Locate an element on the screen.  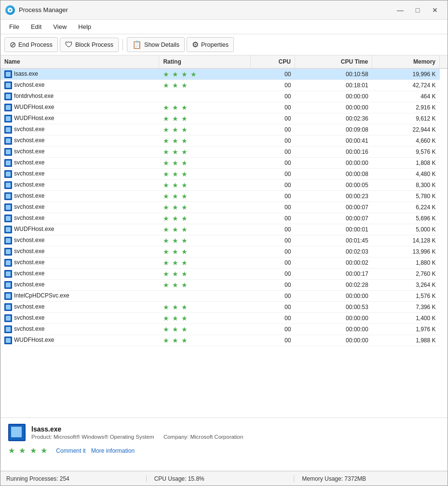
menu-view: View is located at coordinates (60, 27).